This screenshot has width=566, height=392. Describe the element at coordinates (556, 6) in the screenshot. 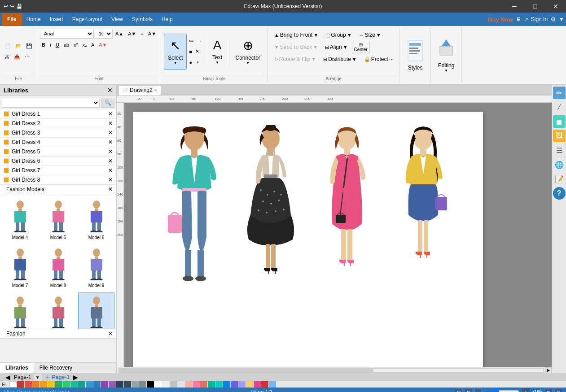

I see `close-btn: ✕` at that location.